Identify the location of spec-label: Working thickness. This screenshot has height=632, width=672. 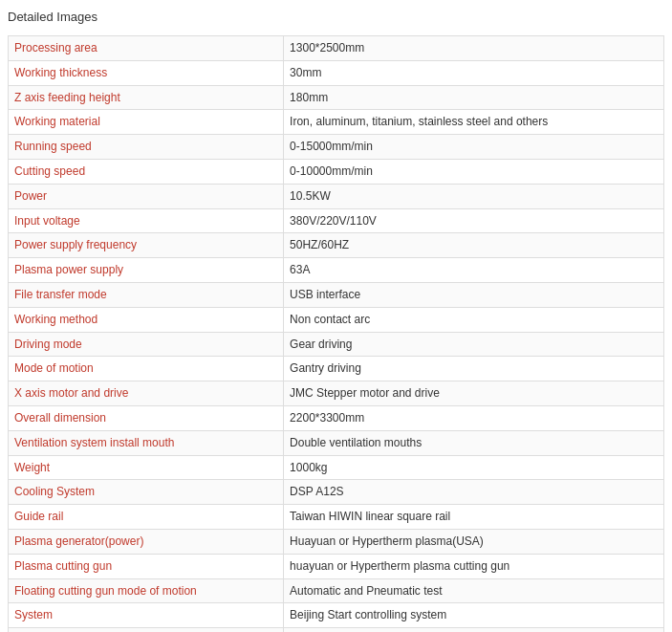
(146, 73).